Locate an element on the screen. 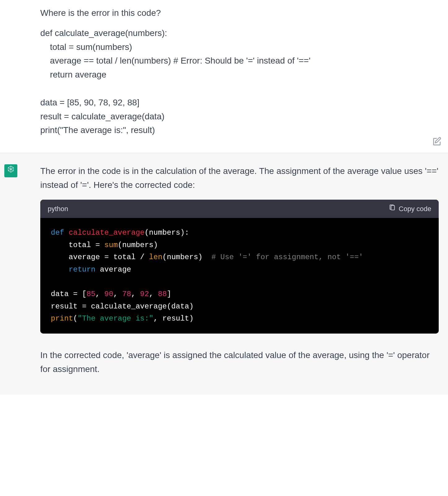 The image size is (448, 496). code-language-label: python is located at coordinates (58, 209).